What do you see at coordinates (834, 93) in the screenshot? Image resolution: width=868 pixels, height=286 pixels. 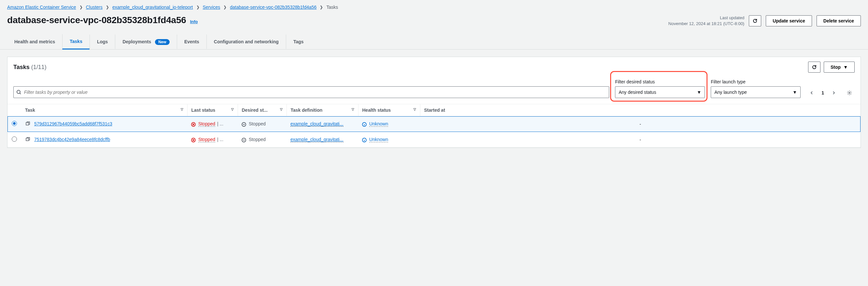 I see `page-next-button` at bounding box center [834, 93].